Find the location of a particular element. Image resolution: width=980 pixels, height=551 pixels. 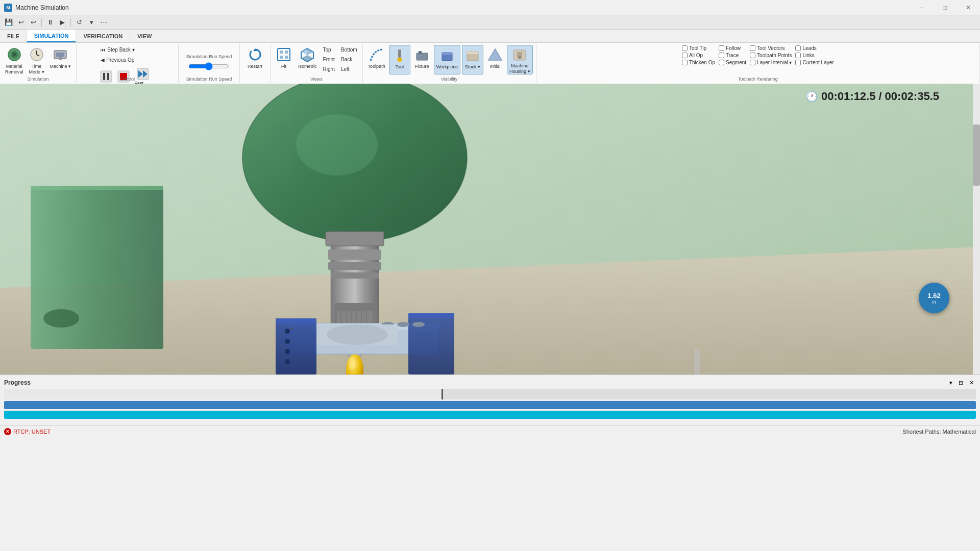

material-removal-button: MaterialRemoval is located at coordinates (14, 60).